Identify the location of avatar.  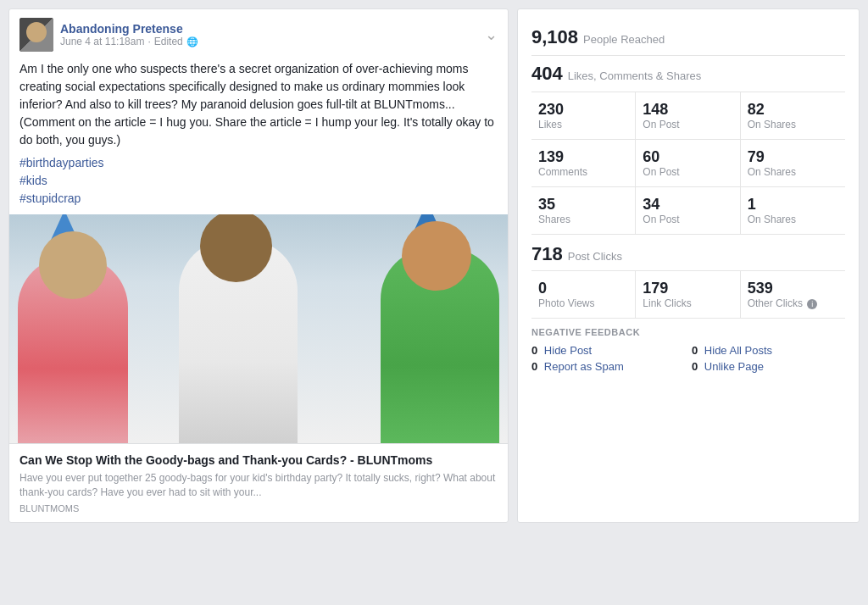
(36, 35).